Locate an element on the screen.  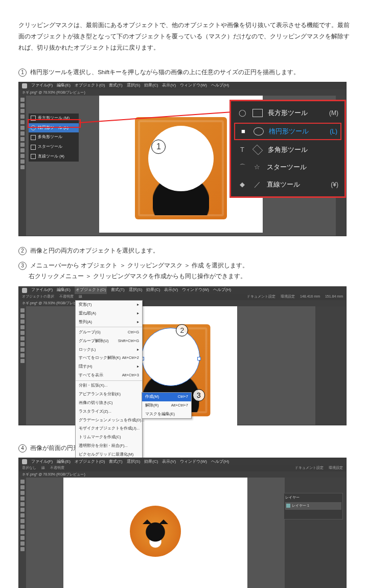
layers-panel: レイヤー レイヤー 1 is located at coordinates (313, 506).